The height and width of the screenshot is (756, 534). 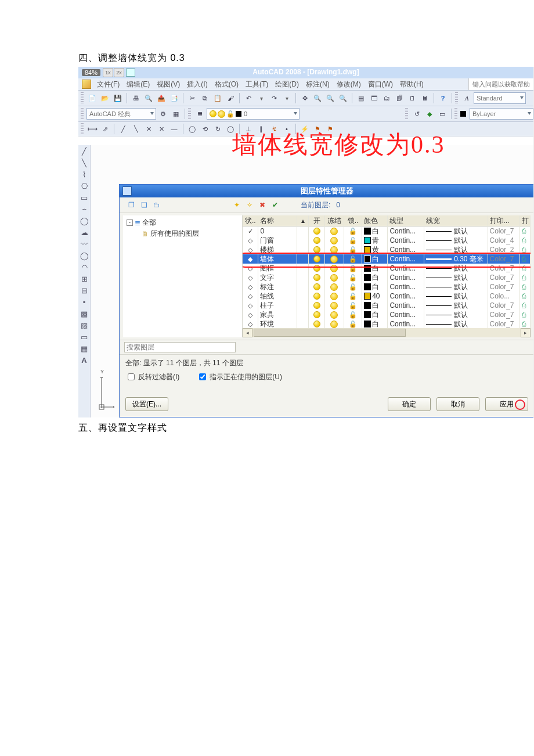 What do you see at coordinates (387, 231) in the screenshot?
I see `layer-row: ✓0🔓白Contin...默认Color_7⎙` at bounding box center [387, 231].